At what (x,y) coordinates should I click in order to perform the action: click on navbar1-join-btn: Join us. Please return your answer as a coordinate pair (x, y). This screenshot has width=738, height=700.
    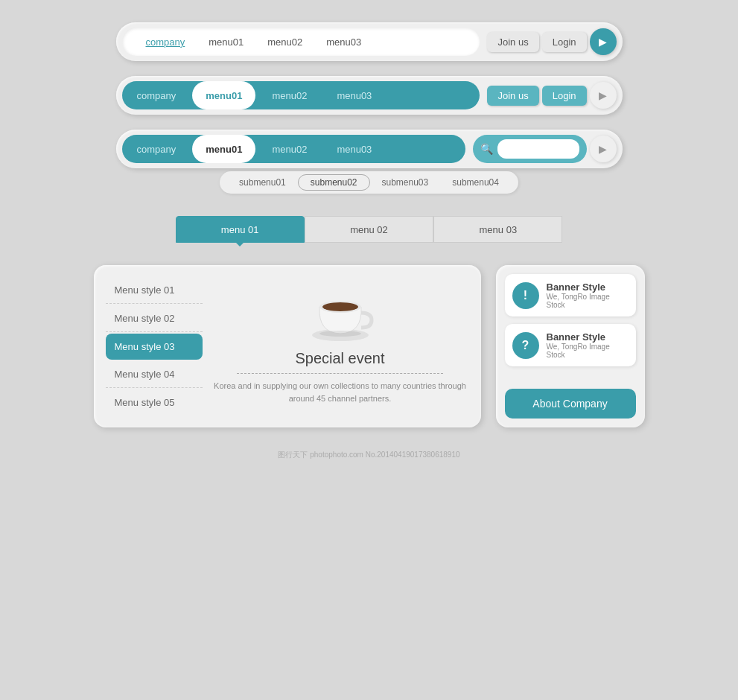
    Looking at the image, I should click on (512, 42).